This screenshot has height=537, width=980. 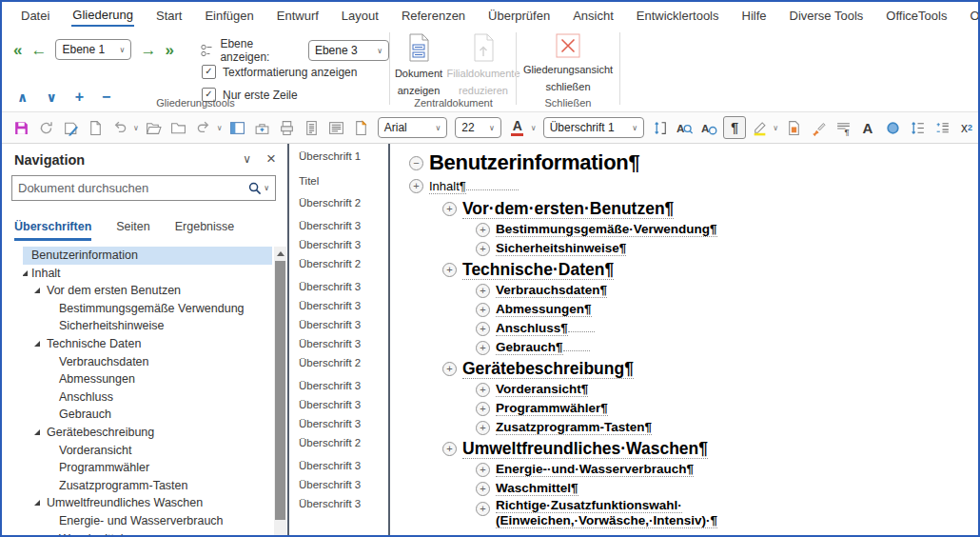 What do you see at coordinates (204, 128) in the screenshot?
I see `redo-icon` at bounding box center [204, 128].